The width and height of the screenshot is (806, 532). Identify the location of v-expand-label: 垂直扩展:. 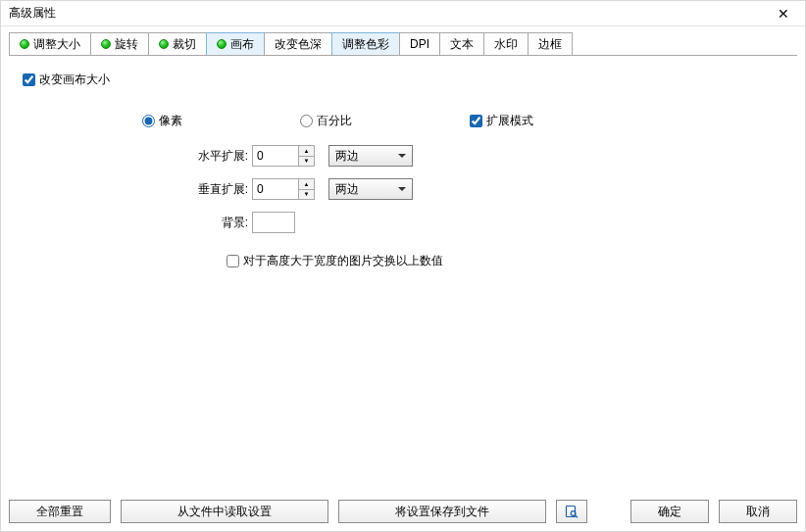
(222, 190).